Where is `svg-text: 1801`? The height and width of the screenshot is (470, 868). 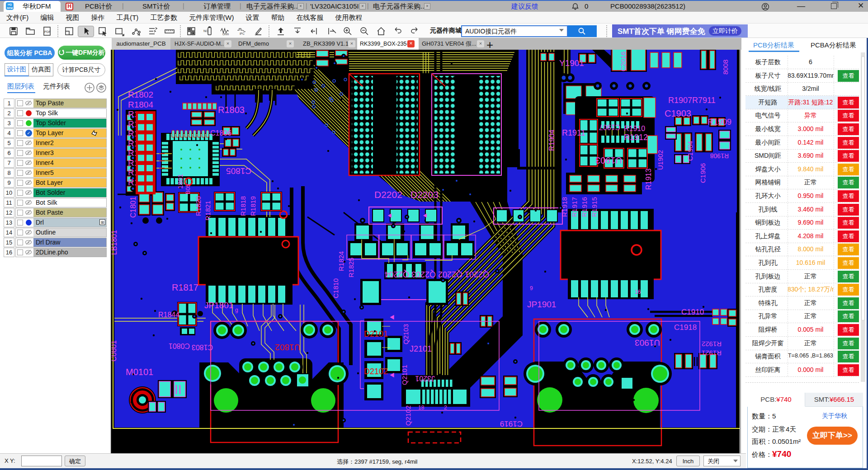 svg-text: 1801 is located at coordinates (180, 182).